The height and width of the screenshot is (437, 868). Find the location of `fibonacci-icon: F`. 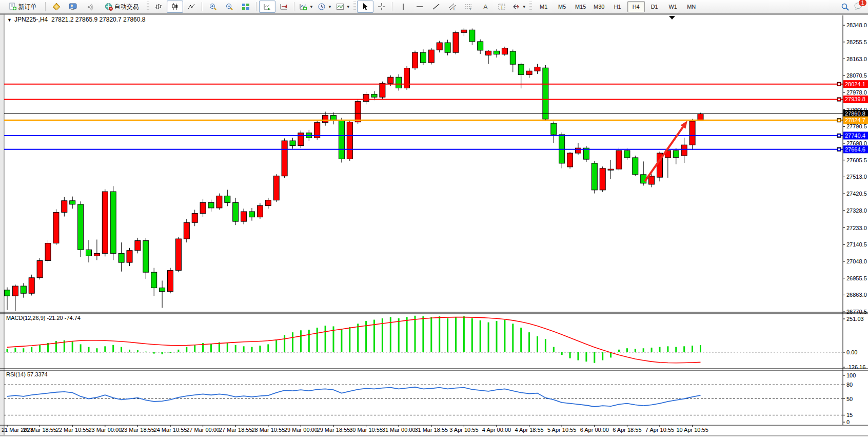

fibonacci-icon: F is located at coordinates (469, 7).